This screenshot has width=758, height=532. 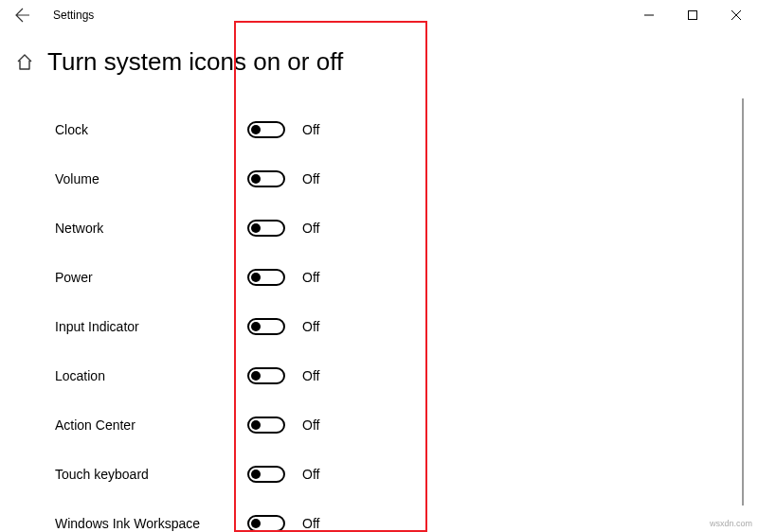 I want to click on setting-label: Location, so click(x=145, y=376).